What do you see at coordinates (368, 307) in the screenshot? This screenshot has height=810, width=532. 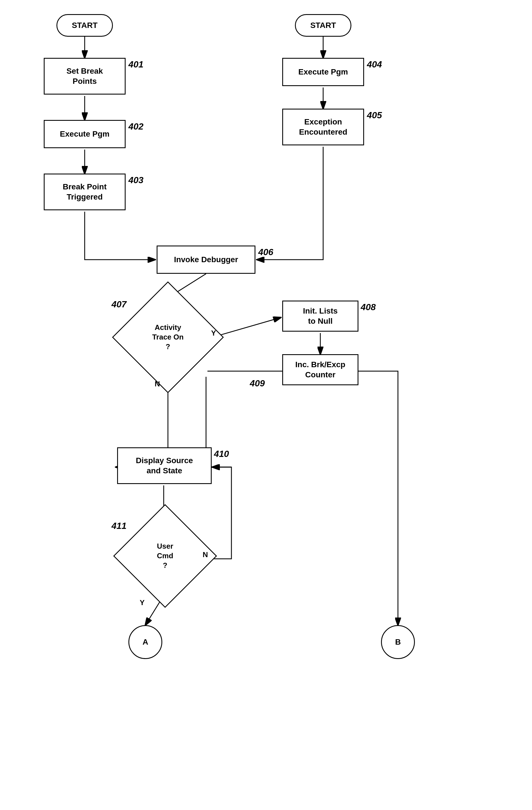 I see `n408-number: 408` at bounding box center [368, 307].